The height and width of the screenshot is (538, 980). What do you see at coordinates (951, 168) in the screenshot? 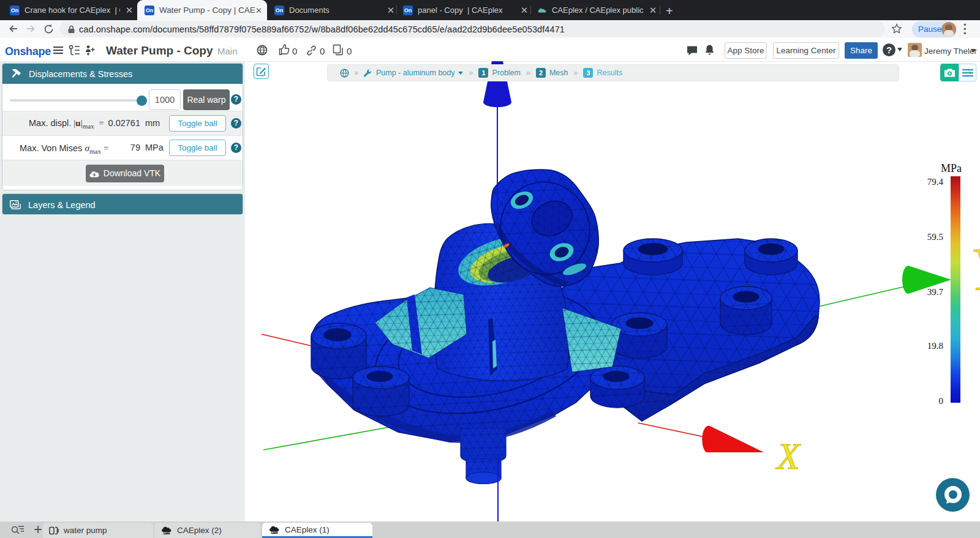
I see `svg-text: MPa` at bounding box center [951, 168].